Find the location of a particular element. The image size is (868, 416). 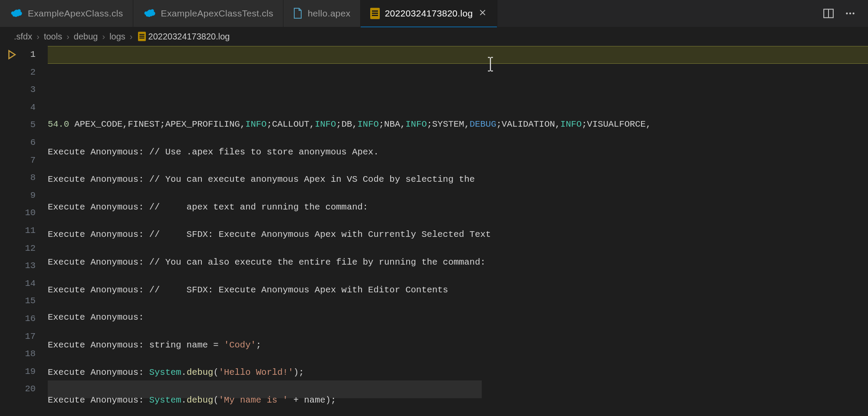

tab-bar: ExampleApexClass.cls ExampleApexClassTes… is located at coordinates (434, 13).